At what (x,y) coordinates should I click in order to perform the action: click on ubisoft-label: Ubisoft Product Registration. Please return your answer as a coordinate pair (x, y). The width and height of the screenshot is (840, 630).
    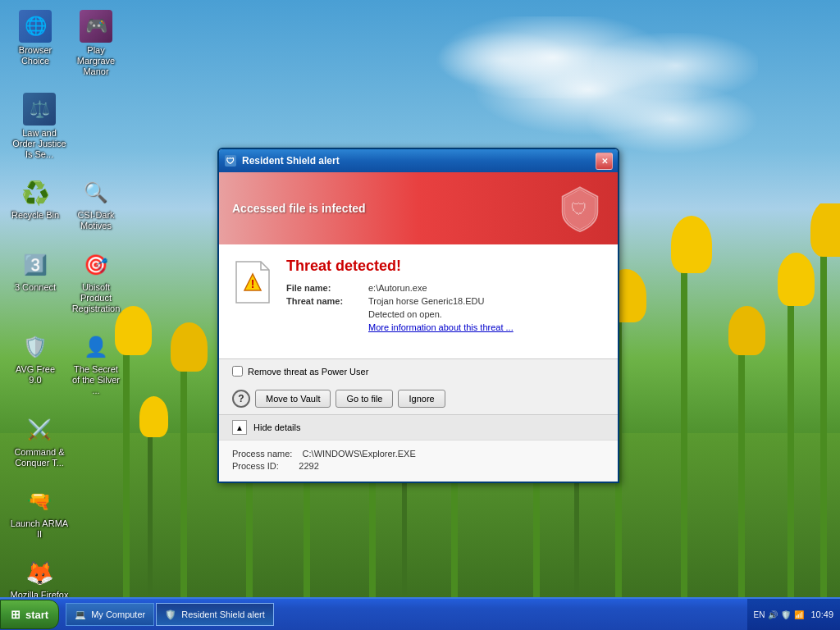
    Looking at the image, I should click on (96, 299).